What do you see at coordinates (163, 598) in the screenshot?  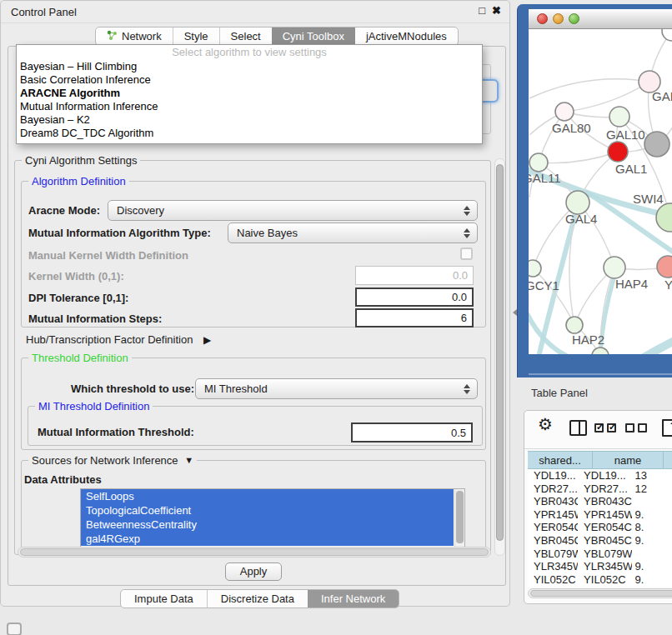 I see `tab-impute-data: Impute Data` at bounding box center [163, 598].